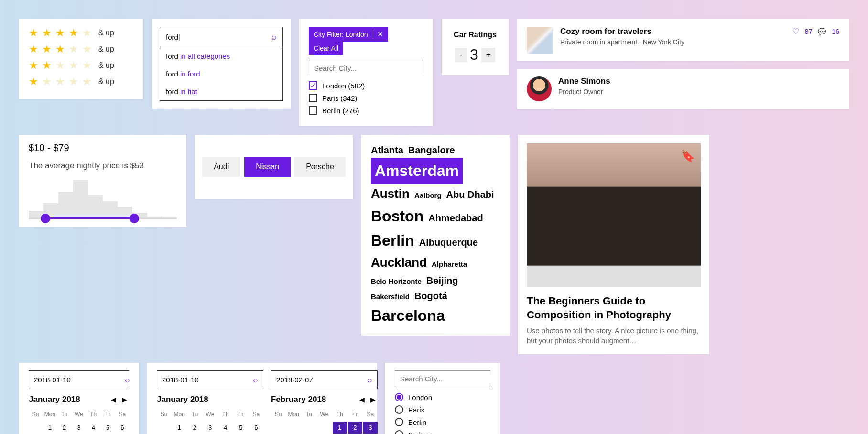 The image size is (868, 434). What do you see at coordinates (614, 245) in the screenshot?
I see `article-card: 🔖 The Beginners Guide to Composition in …` at bounding box center [614, 245].